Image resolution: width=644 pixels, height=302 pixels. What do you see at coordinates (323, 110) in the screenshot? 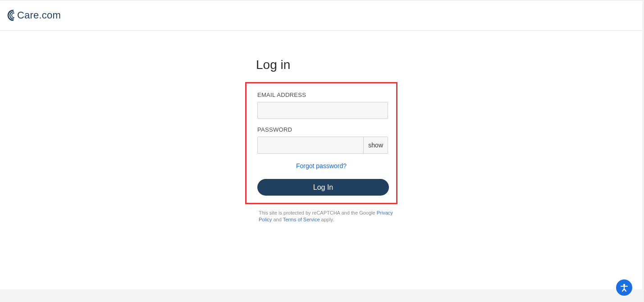
I see `email-input` at bounding box center [323, 110].